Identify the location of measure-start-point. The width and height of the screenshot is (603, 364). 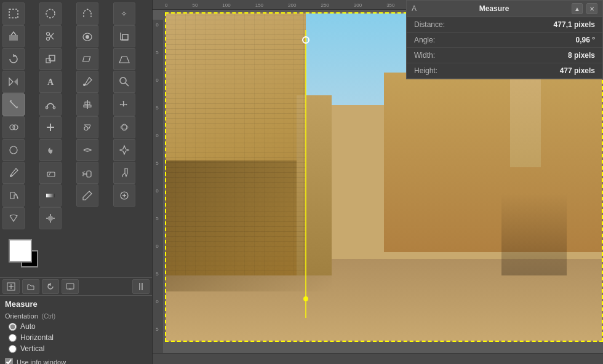
(306, 40).